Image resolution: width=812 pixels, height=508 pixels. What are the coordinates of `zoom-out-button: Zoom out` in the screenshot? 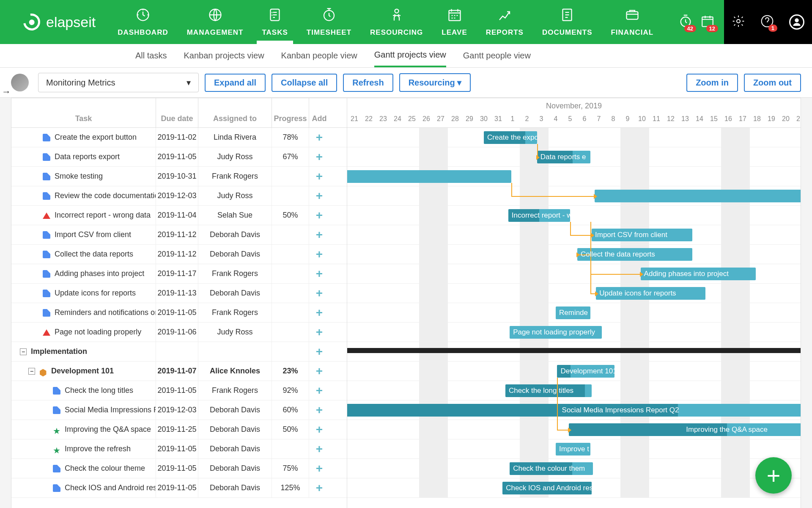 It's located at (772, 83).